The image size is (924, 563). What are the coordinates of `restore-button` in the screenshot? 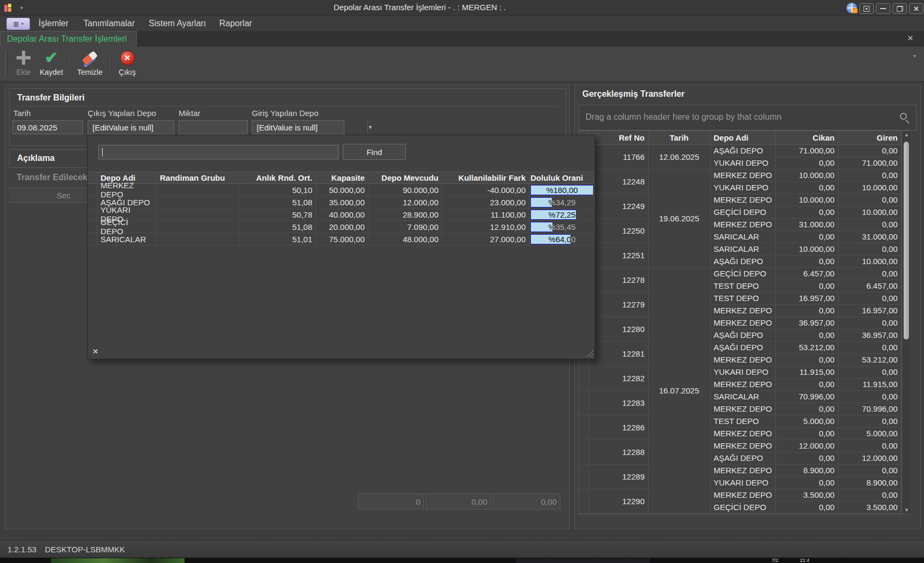 It's located at (899, 9).